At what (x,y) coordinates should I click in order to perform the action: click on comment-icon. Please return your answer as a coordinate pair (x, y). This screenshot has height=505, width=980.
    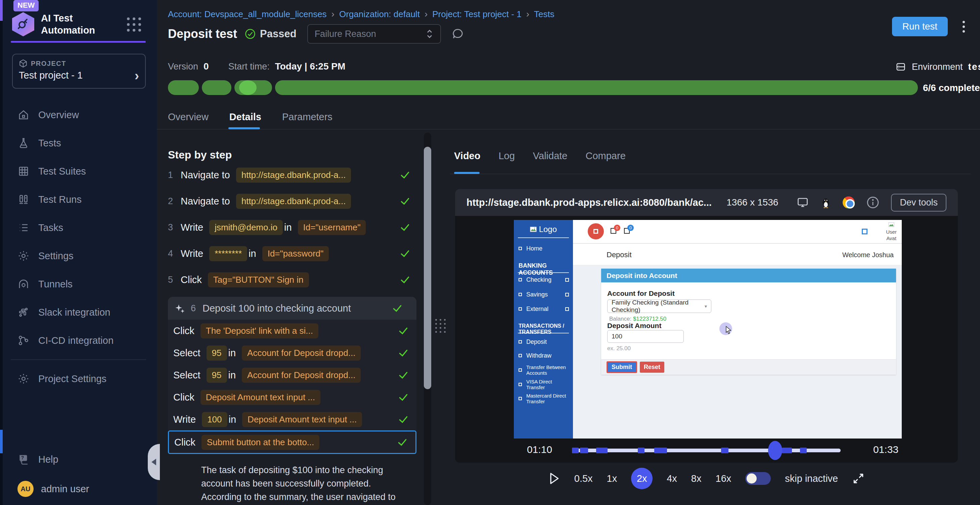
    Looking at the image, I should click on (458, 34).